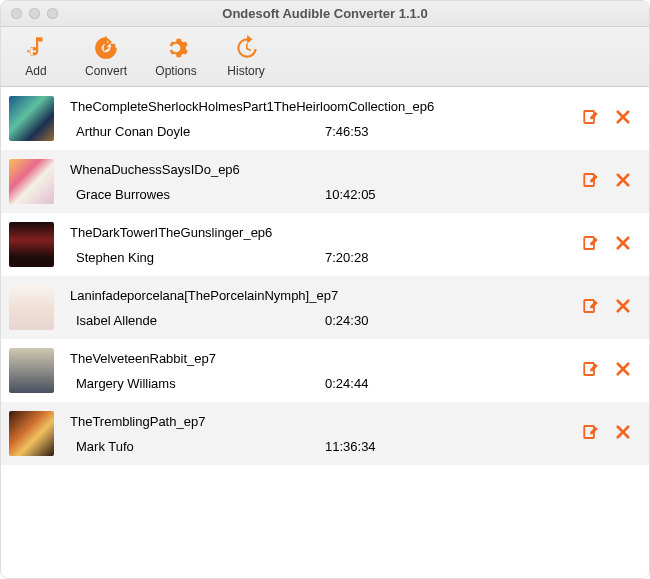  I want to click on minimize-window-button, so click(34, 14).